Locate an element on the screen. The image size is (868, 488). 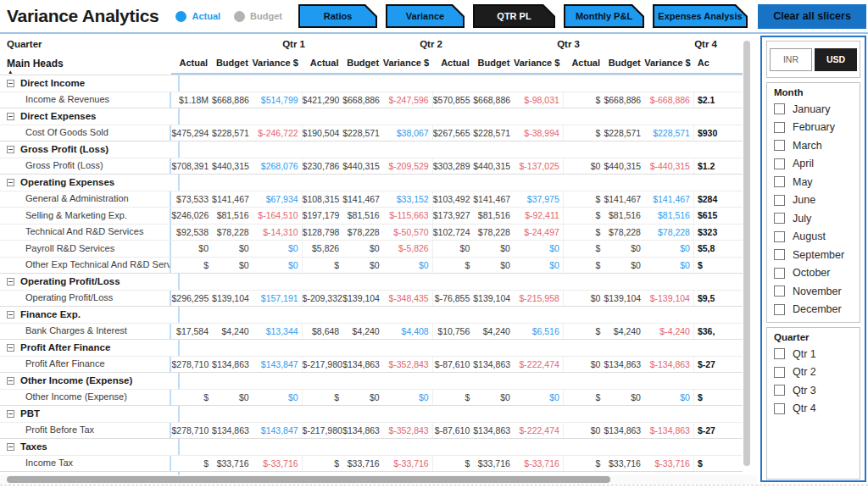
quarter-column-header-qtr-1: Qtr 1 is located at coordinates (248, 44).